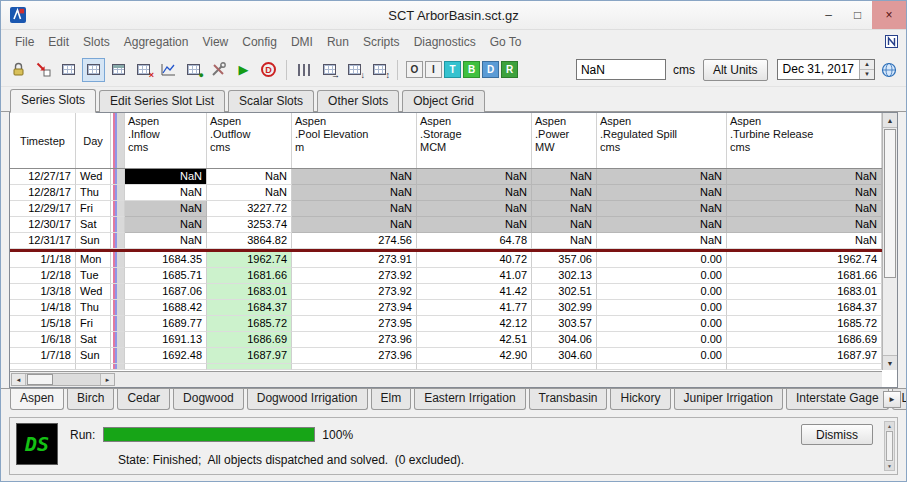 This screenshot has height=482, width=907. What do you see at coordinates (43, 356) in the screenshot?
I see `timestep-cell: 1/7/18` at bounding box center [43, 356].